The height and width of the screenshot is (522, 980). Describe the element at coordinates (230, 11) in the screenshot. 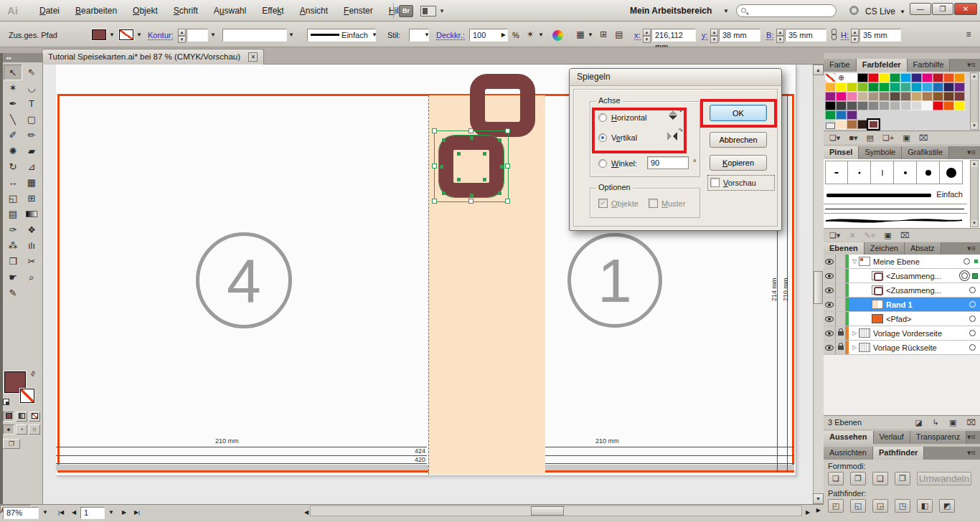

I see `menu-auswahl: Auswahl` at that location.